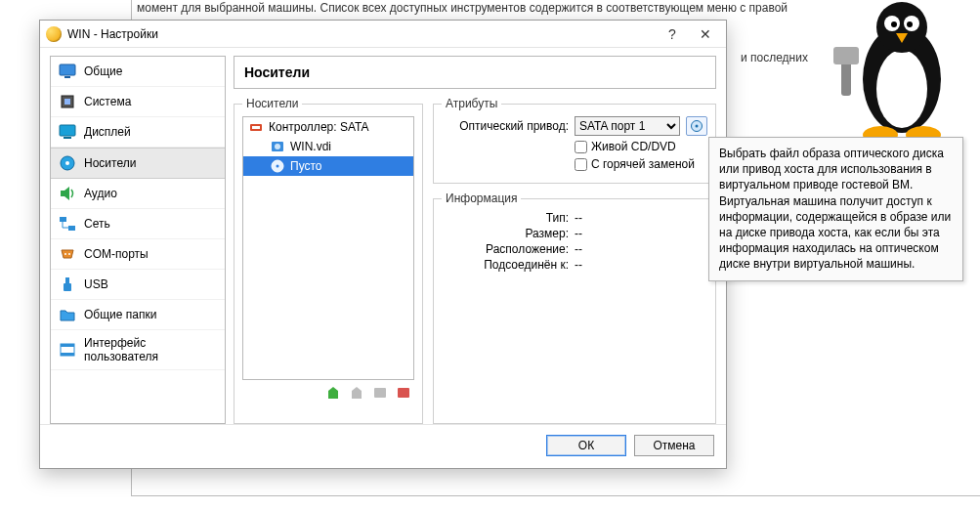 This screenshot has width=980, height=510. I want to click on sidebar-item-label: Дисплей, so click(107, 132).